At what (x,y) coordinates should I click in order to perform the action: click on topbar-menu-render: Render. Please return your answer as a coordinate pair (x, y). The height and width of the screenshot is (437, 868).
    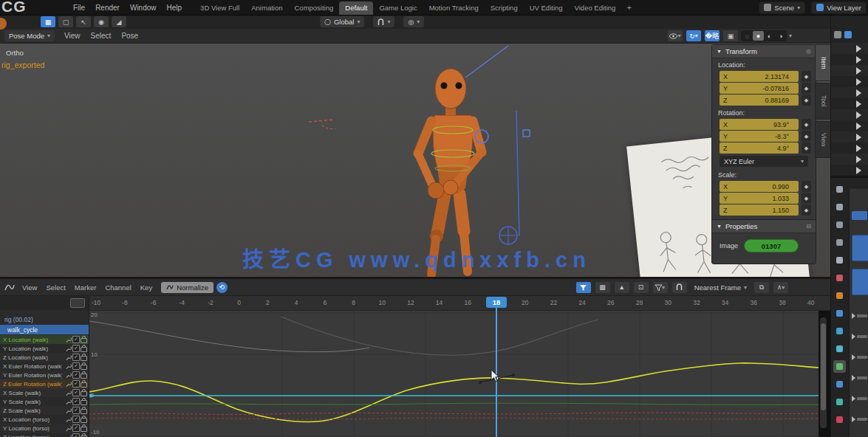
    Looking at the image, I should click on (108, 7).